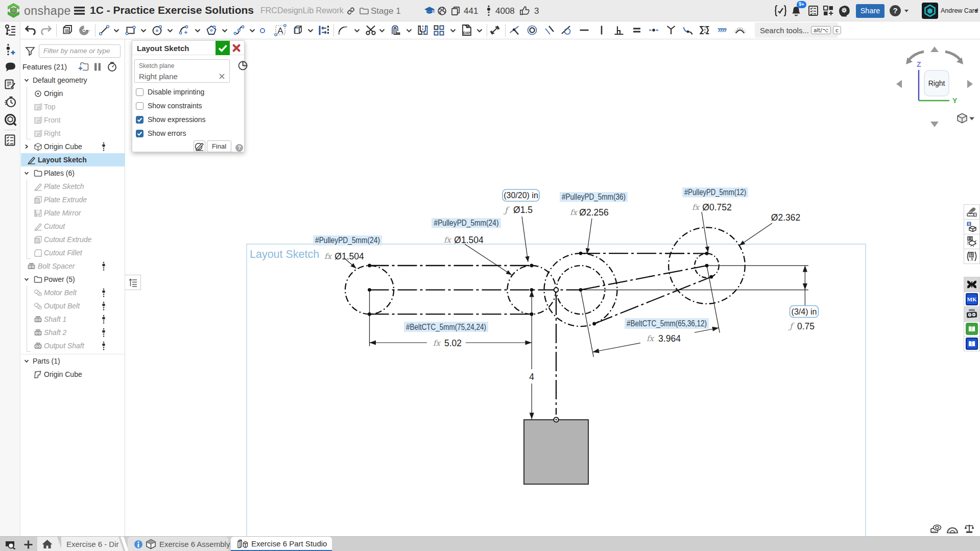 Image resolution: width=980 pixels, height=551 pixels. I want to click on tree-item-cutout-fillet: Cutout Fillet, so click(73, 253).